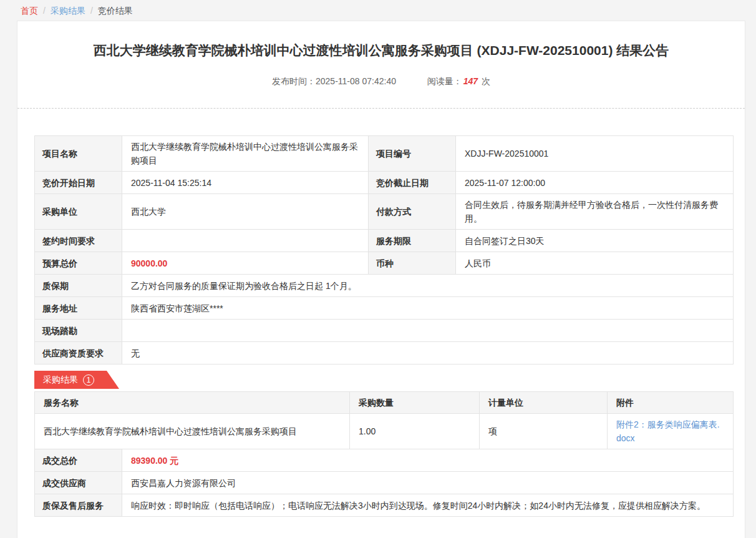 The width and height of the screenshot is (756, 538). What do you see at coordinates (595, 183) in the screenshot?
I see `info-value: 2025-11-07 12:00:00` at bounding box center [595, 183].